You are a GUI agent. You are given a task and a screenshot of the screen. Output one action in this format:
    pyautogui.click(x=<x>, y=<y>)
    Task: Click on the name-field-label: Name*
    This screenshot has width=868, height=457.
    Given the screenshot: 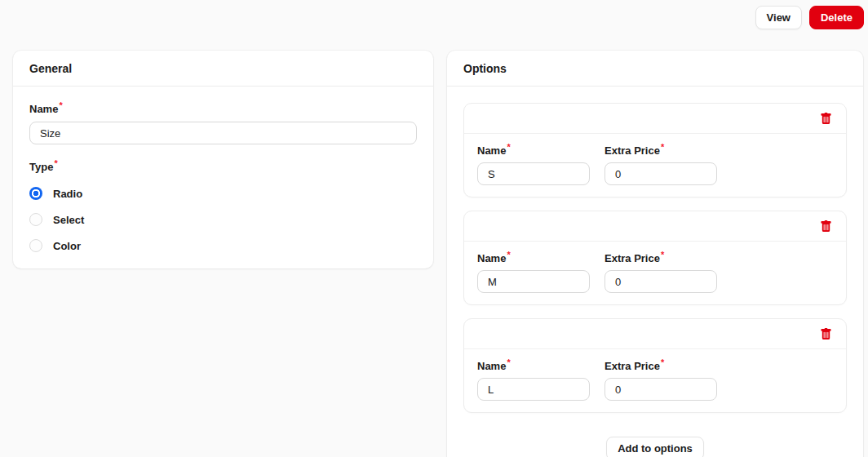 What is the action you would take?
    pyautogui.click(x=224, y=109)
    